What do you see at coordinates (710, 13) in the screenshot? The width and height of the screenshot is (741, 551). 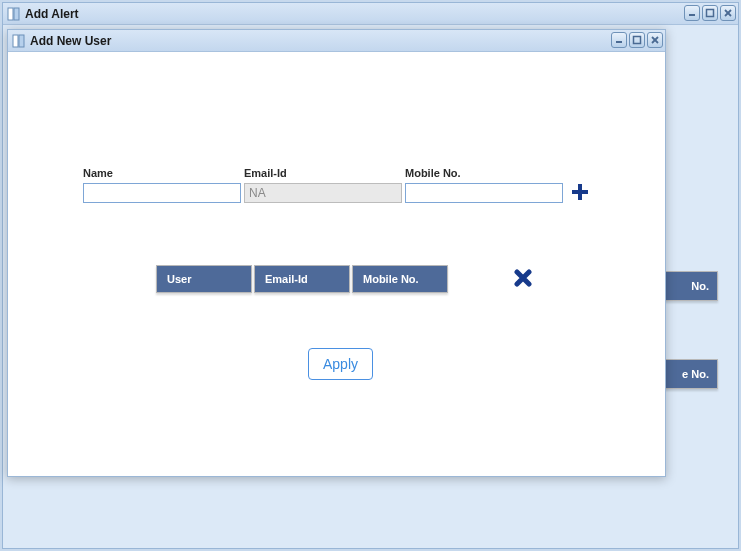 I see `outer-window-controls` at bounding box center [710, 13].